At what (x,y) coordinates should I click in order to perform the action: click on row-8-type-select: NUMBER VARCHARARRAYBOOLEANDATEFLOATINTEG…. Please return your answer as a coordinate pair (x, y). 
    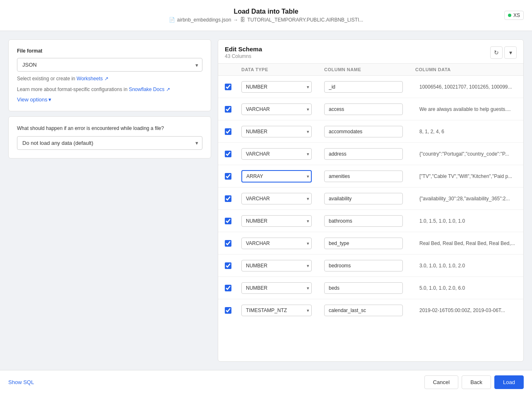
    Looking at the image, I should click on (277, 266).